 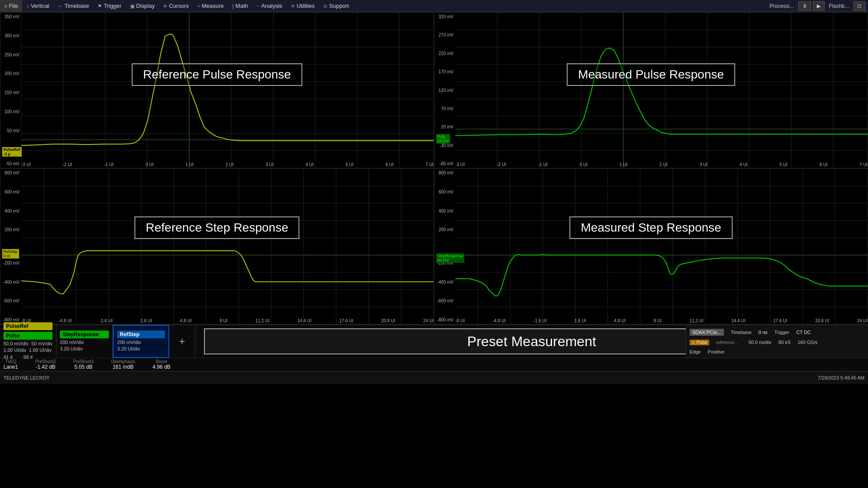 What do you see at coordinates (45, 364) in the screenshot?
I see `meas-preshoot2: PreShoot2 -1.42 dB` at bounding box center [45, 364].